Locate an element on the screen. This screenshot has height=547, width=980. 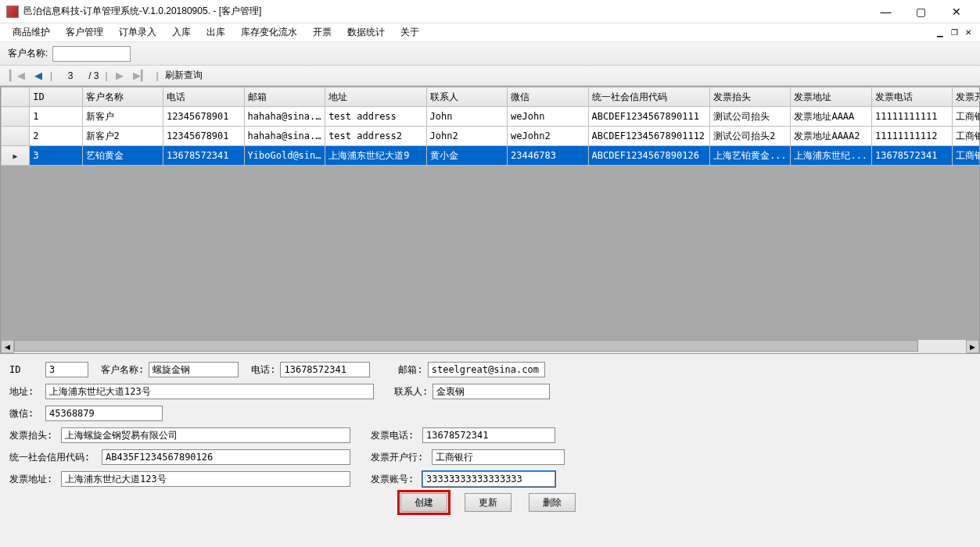
table-cell: 艺铂黄金 is located at coordinates (123, 156).